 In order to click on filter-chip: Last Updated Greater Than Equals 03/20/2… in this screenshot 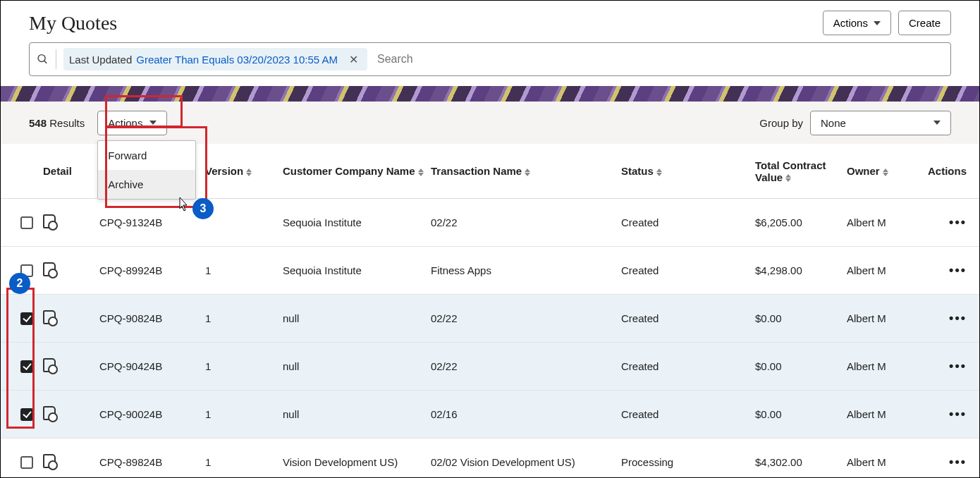, I will do `click(216, 59)`.